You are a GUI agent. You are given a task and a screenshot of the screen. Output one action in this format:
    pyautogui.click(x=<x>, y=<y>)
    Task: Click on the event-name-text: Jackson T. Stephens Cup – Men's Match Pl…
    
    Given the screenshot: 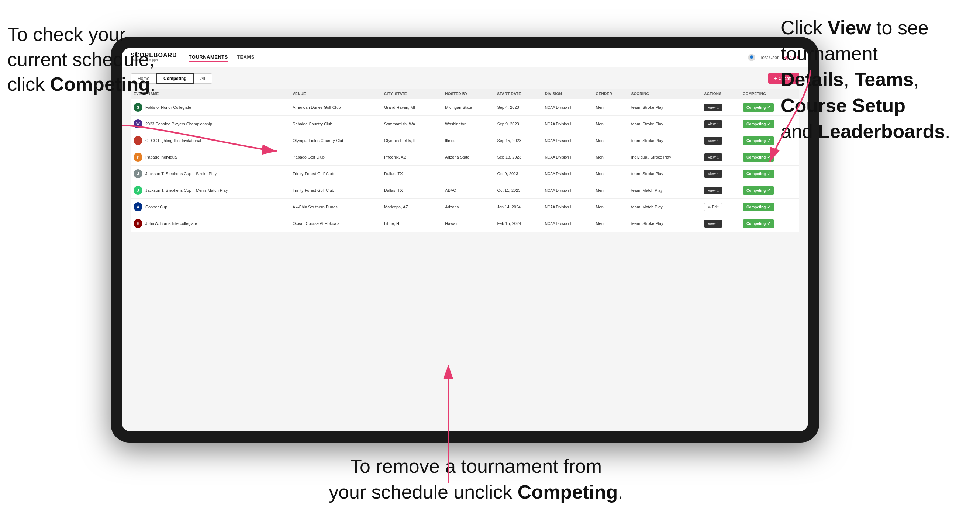 What is the action you would take?
    pyautogui.click(x=186, y=190)
    